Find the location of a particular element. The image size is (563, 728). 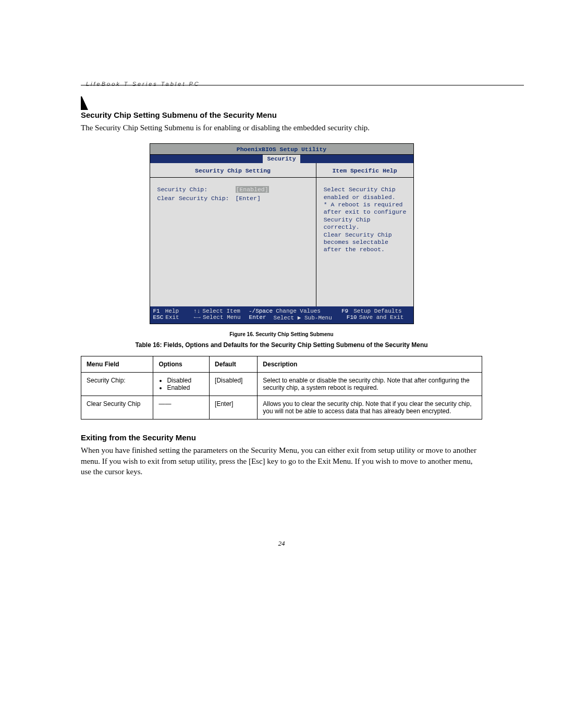

cell-field: Clear Security Chip is located at coordinates (117, 408).